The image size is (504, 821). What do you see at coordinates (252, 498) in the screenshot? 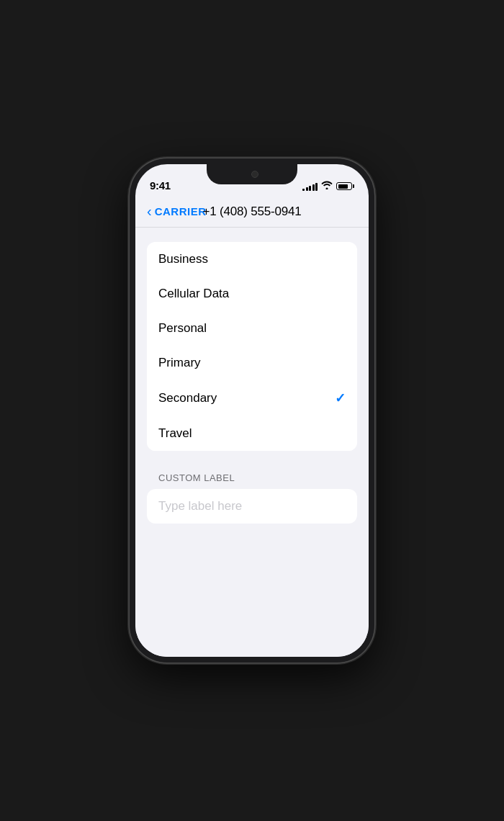
I see `custom-label-section: CUSTOM LABEL Type label here` at bounding box center [252, 498].